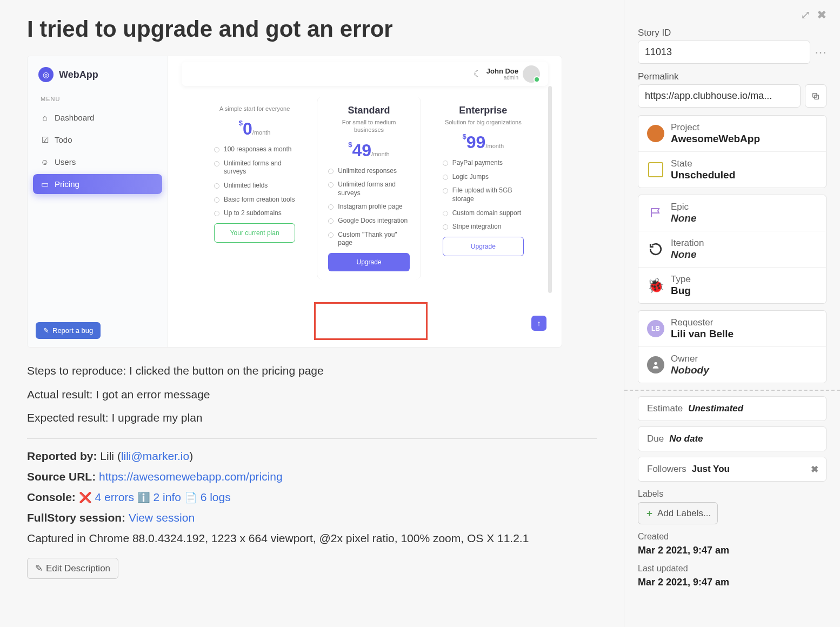  I want to click on flag-icon, so click(656, 213).